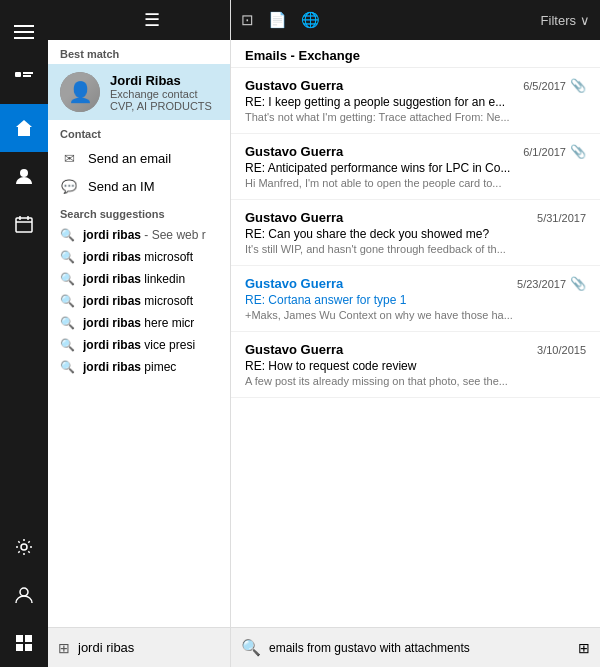 This screenshot has width=600, height=667. What do you see at coordinates (416, 101) in the screenshot?
I see `email-item-0: Gustavo Guerra 6/5/2017 📎 RE: I keep get…` at bounding box center [416, 101].